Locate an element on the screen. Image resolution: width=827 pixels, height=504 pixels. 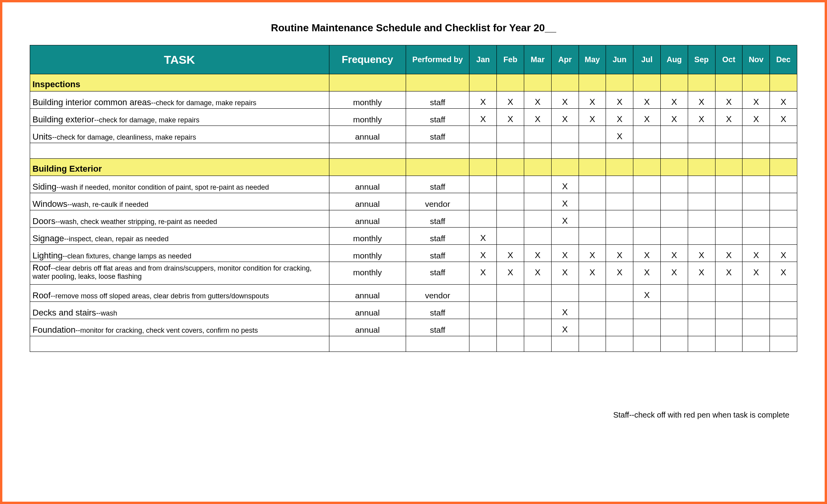
footnote: Staff--check off with red pen when task … is located at coordinates (701, 415).